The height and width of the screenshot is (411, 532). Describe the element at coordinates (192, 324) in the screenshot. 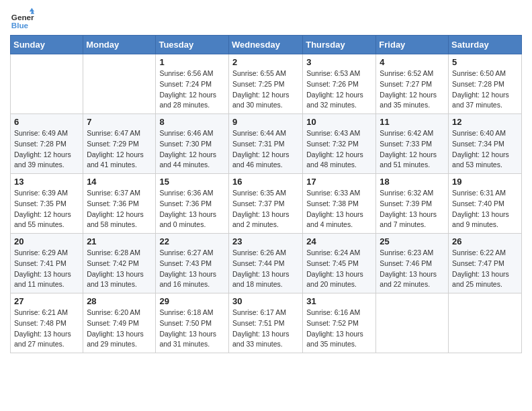

I see `calendar-cell: 29Sunrise: 6:18 AMSunset: 7:50 PMDayligh…` at that location.